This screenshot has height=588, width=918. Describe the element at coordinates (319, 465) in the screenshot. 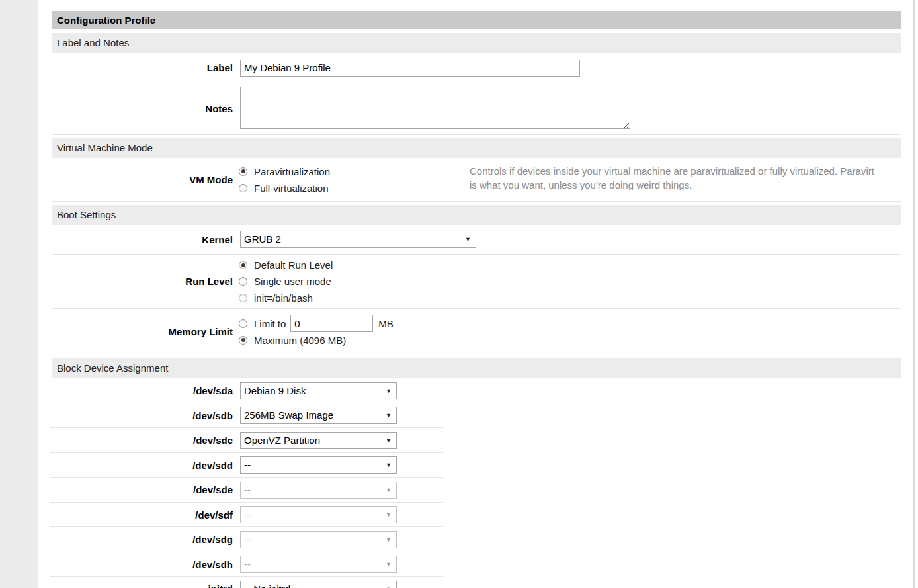

I see `sdd-select: -- ▼` at that location.